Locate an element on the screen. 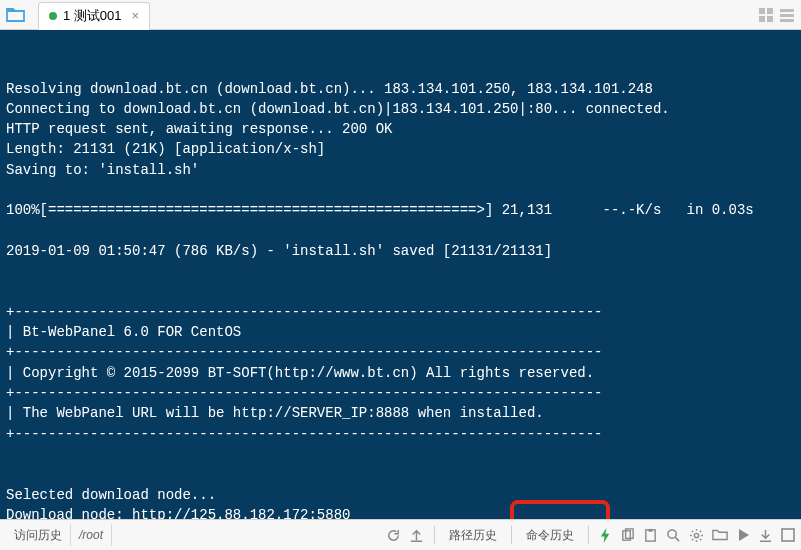 The width and height of the screenshot is (801, 550). open-folder-icon is located at coordinates (17, 15).